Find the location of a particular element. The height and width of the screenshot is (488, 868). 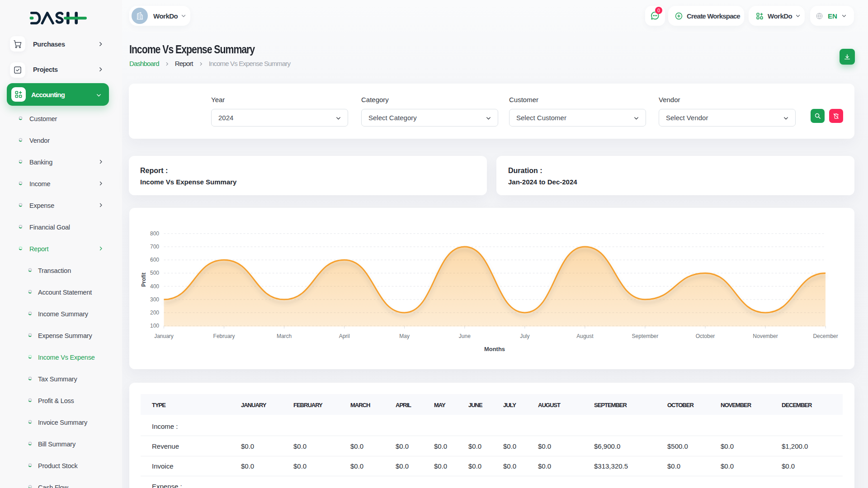

svg-text: 300 is located at coordinates (155, 300).